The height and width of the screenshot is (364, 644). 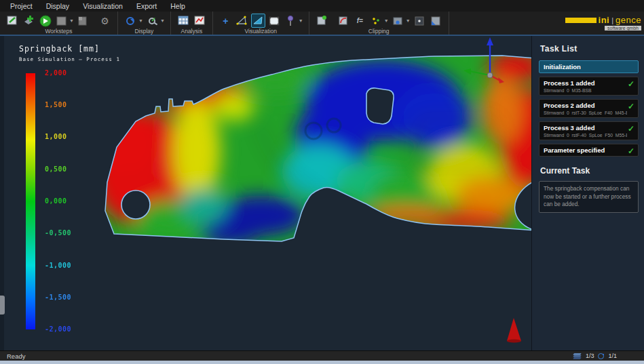 What do you see at coordinates (69, 60) in the screenshot?
I see `legend-subtitle: Base Simulation – Process 1` at bounding box center [69, 60].